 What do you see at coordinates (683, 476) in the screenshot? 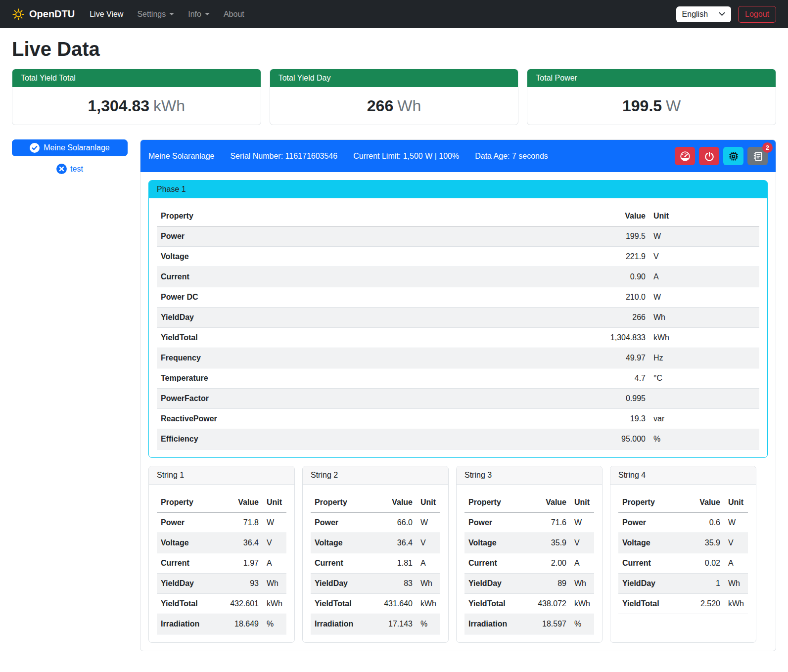
I see `string-panel-title: String 4` at bounding box center [683, 476].